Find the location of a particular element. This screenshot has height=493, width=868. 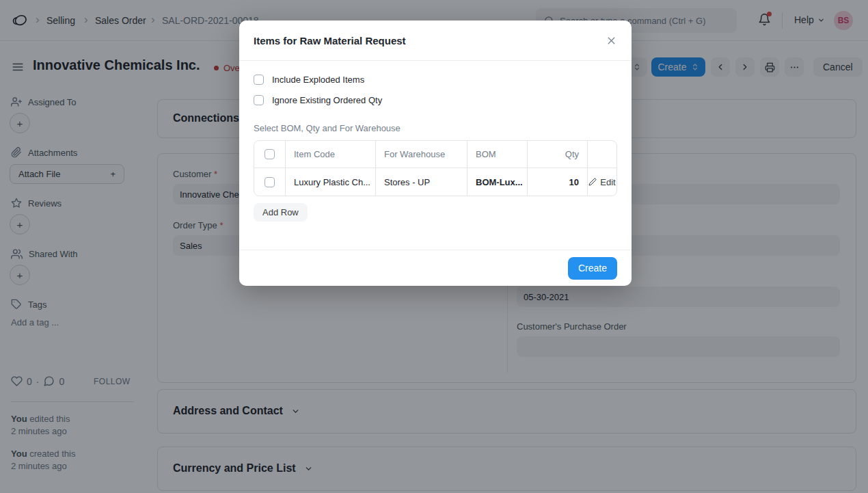

qty-cell: 10 is located at coordinates (558, 182).